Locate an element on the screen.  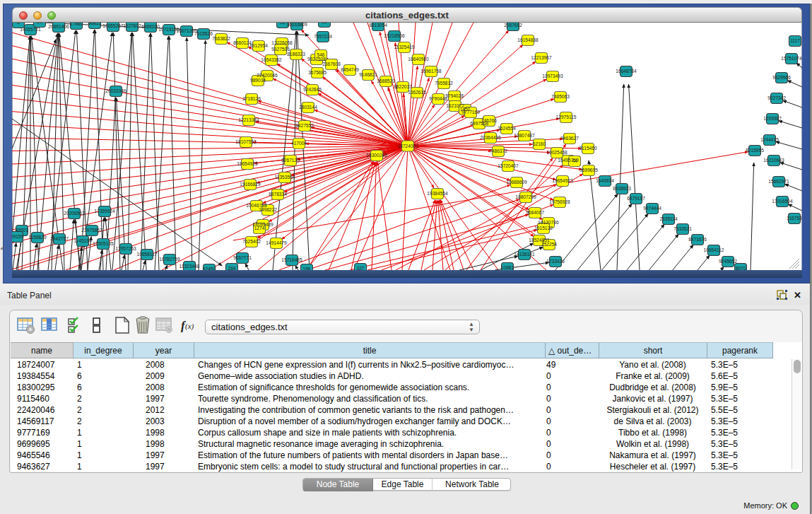
svg-text: 7486372 is located at coordinates (498, 151).